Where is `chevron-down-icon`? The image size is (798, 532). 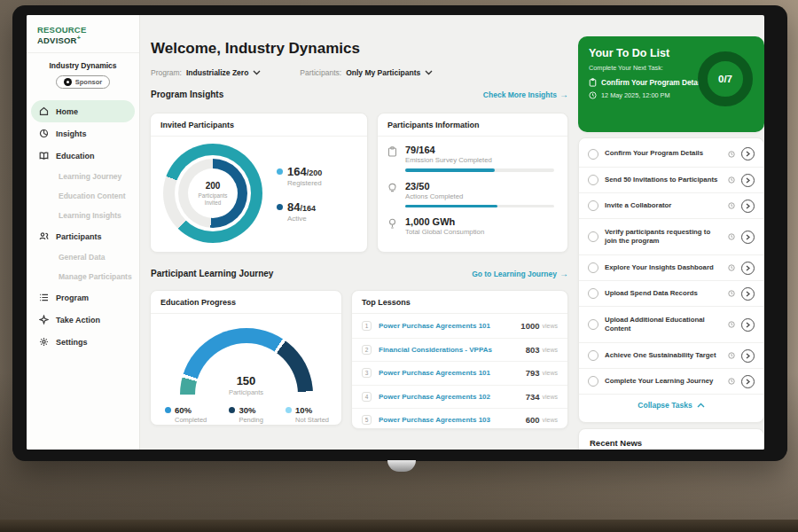
chevron-down-icon is located at coordinates (257, 73).